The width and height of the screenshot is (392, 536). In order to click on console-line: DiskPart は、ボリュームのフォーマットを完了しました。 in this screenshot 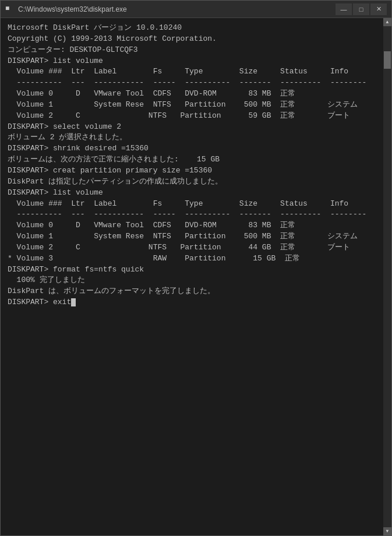, I will do `click(196, 291)`.